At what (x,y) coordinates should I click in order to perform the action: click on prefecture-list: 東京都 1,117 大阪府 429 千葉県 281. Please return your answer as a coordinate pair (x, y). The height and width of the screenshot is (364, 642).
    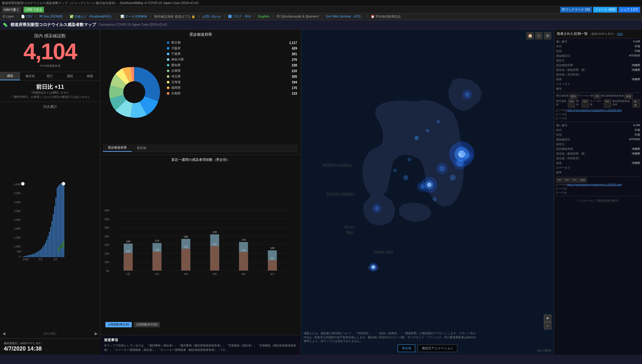
    Looking at the image, I should click on (232, 92).